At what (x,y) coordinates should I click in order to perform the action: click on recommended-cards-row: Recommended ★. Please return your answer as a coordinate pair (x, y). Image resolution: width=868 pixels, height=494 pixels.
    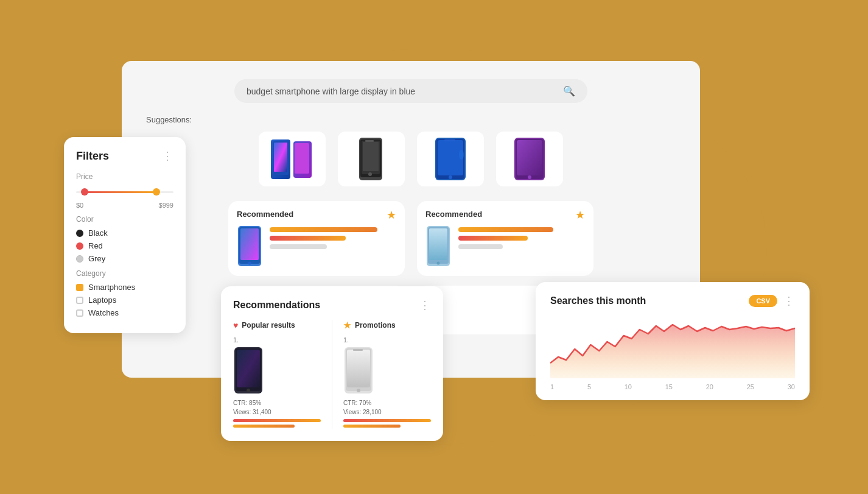
    Looking at the image, I should click on (411, 239).